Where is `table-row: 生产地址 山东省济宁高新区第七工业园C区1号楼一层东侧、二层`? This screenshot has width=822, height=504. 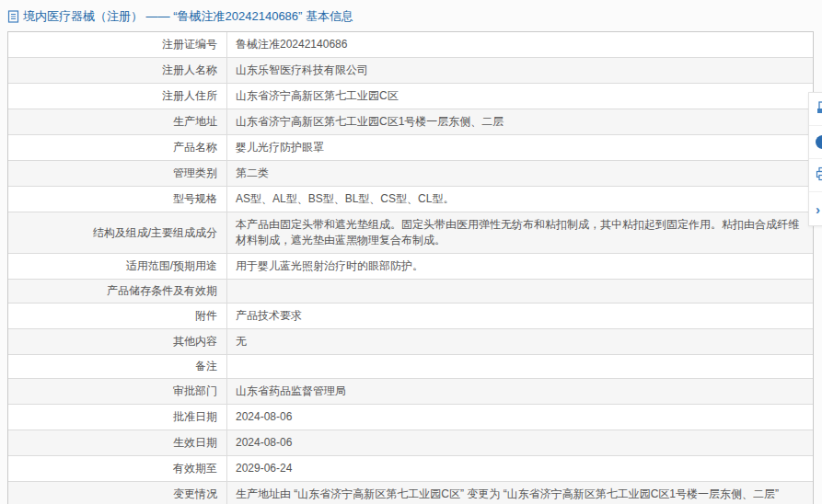
table-row: 生产地址 山东省济宁高新区第七工业园C区1号楼一层东侧、二层 is located at coordinates (411, 122).